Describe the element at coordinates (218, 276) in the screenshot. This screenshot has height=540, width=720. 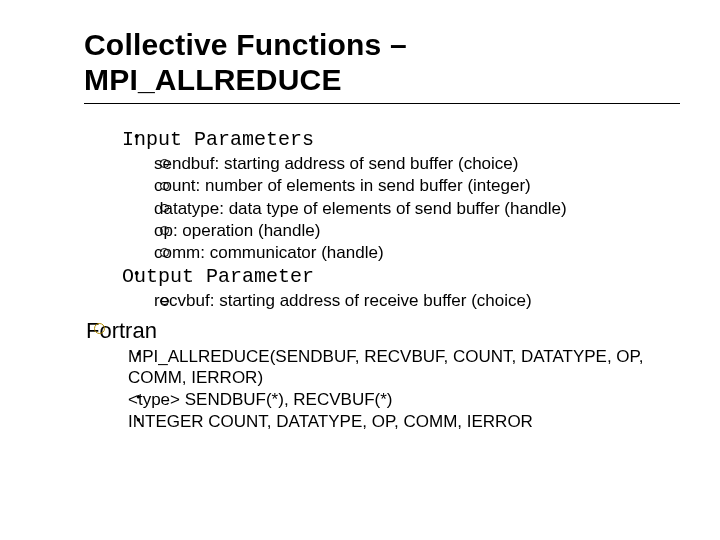
I see `output-parameter-label: Output Parameter` at that location.